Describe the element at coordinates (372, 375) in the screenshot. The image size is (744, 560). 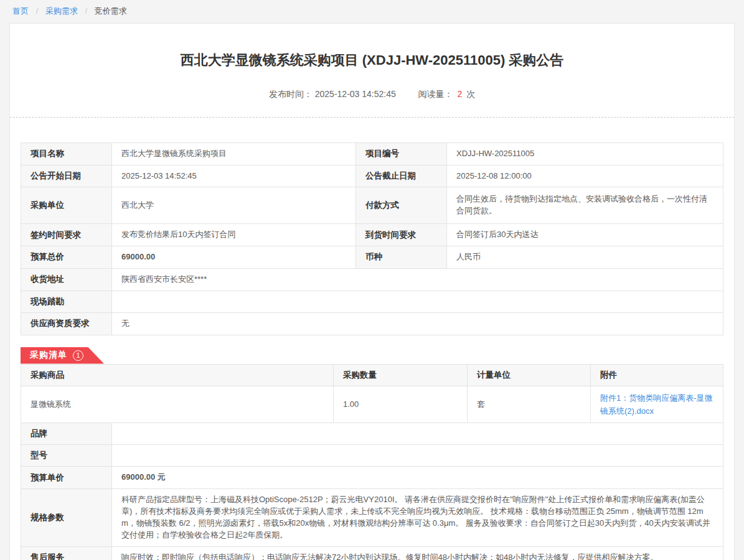
I see `list-header-row: 采购商品 采购数量 计量单位 附件` at that location.